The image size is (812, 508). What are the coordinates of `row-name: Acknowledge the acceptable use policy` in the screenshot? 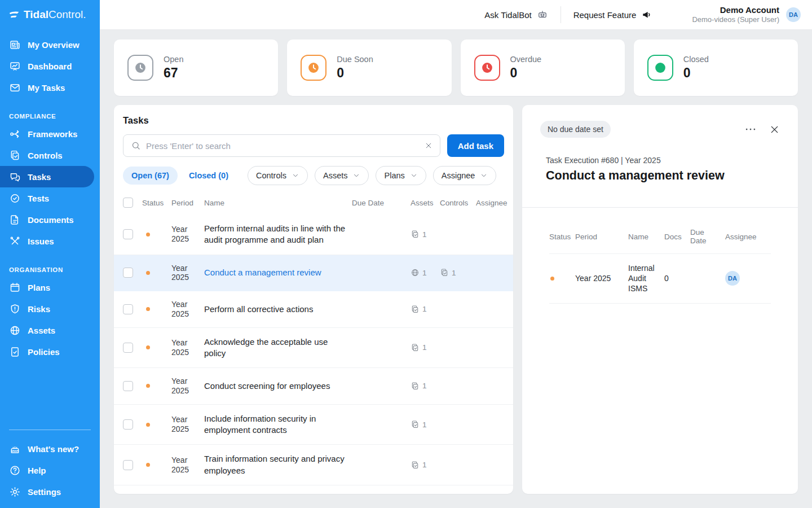 It's located at (276, 348).